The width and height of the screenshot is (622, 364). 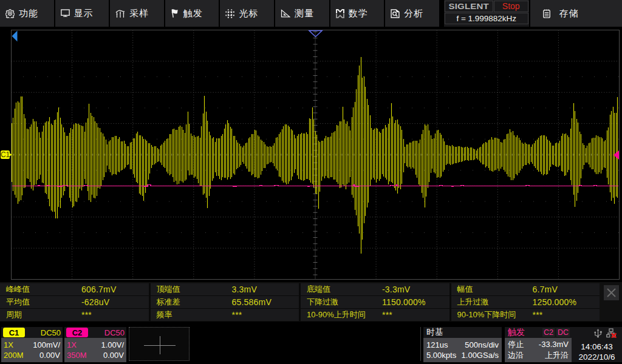 I want to click on measurement-label: 幅值, so click(x=492, y=289).